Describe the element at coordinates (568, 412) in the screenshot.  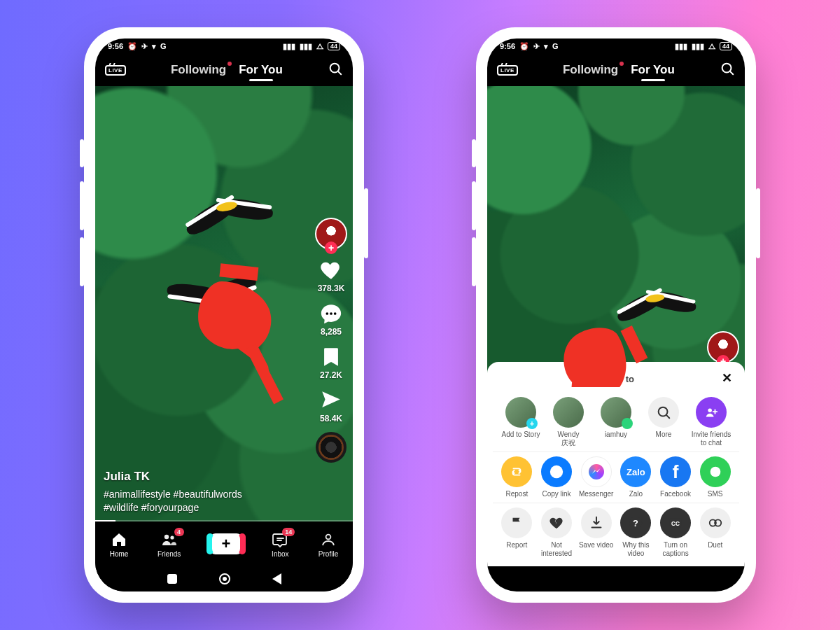
I see `contact-avatar-icon` at that location.